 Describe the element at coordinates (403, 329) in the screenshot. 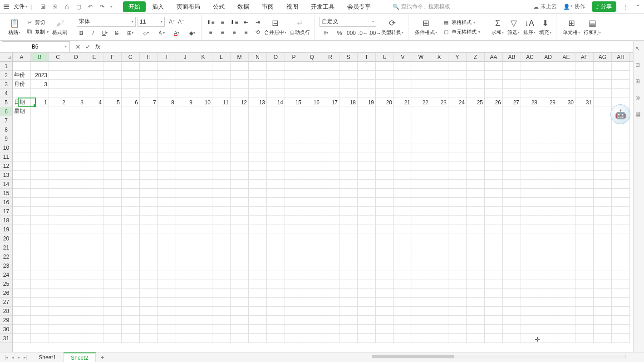

I see `cell-V30` at that location.